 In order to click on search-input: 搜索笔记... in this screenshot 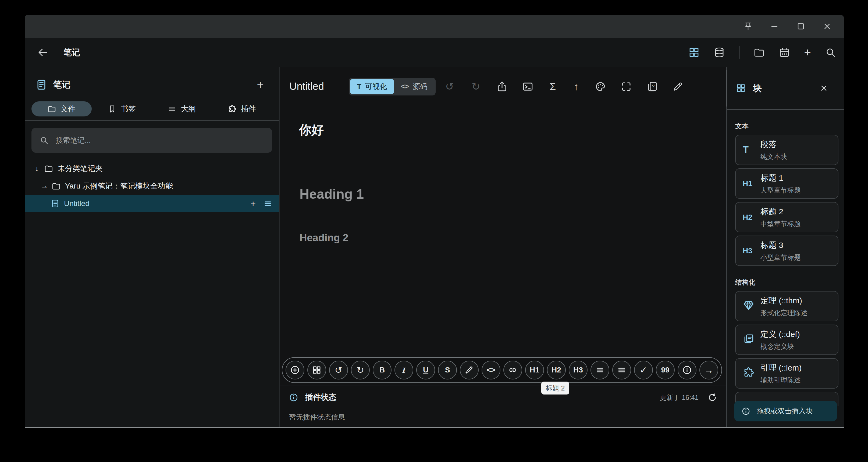, I will do `click(152, 140)`.